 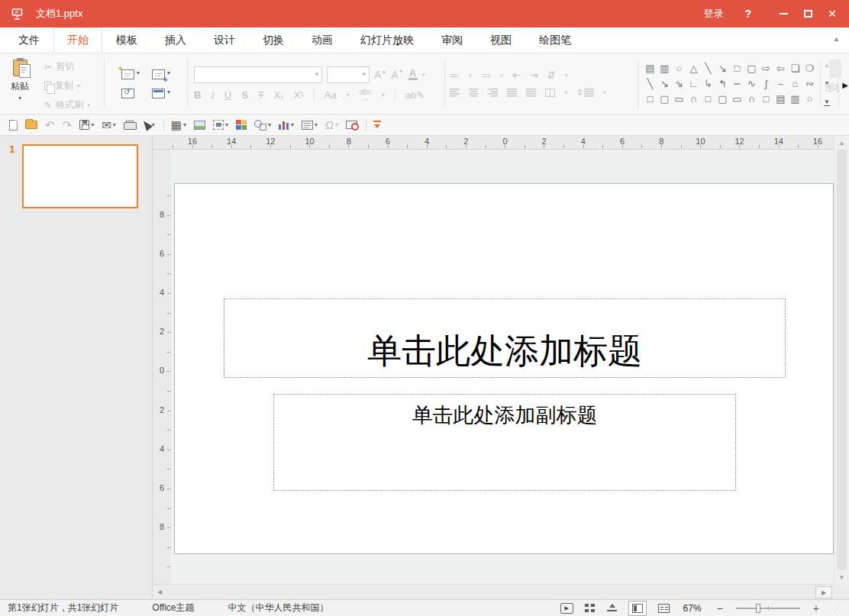 I want to click on shape-cell: ○, so click(x=809, y=99).